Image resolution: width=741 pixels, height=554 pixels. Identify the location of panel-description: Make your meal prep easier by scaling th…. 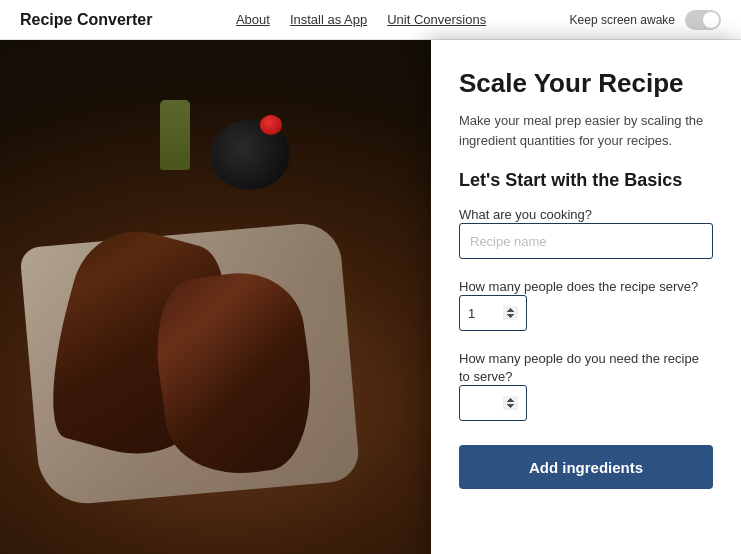
(586, 130).